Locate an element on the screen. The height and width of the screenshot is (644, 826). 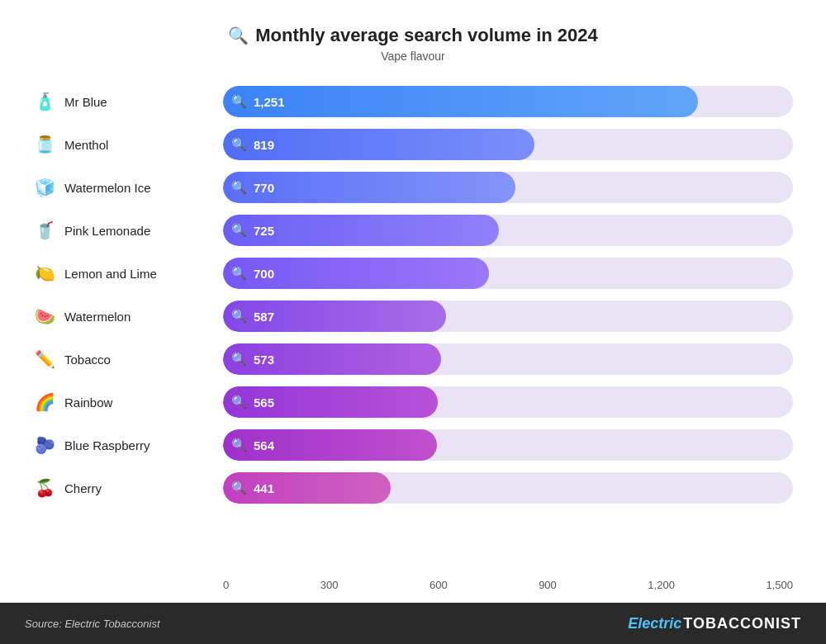
bar-row-watermelon: 🍉 Watermelon 🔍 587 is located at coordinates (413, 316).